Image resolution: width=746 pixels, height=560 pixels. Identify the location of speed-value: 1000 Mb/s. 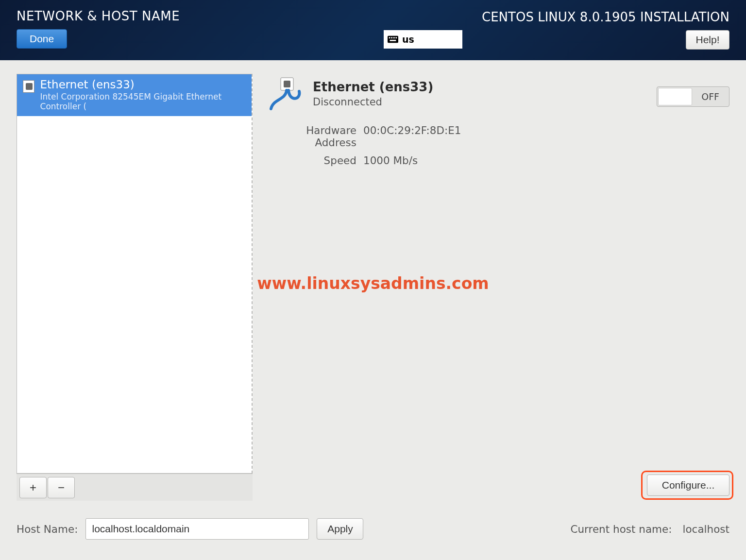
(390, 160).